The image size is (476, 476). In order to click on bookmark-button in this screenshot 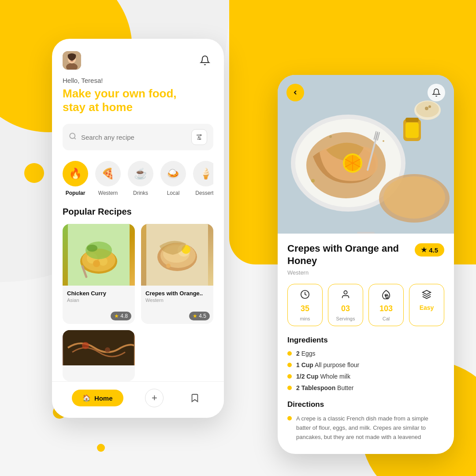, I will do `click(195, 398)`.